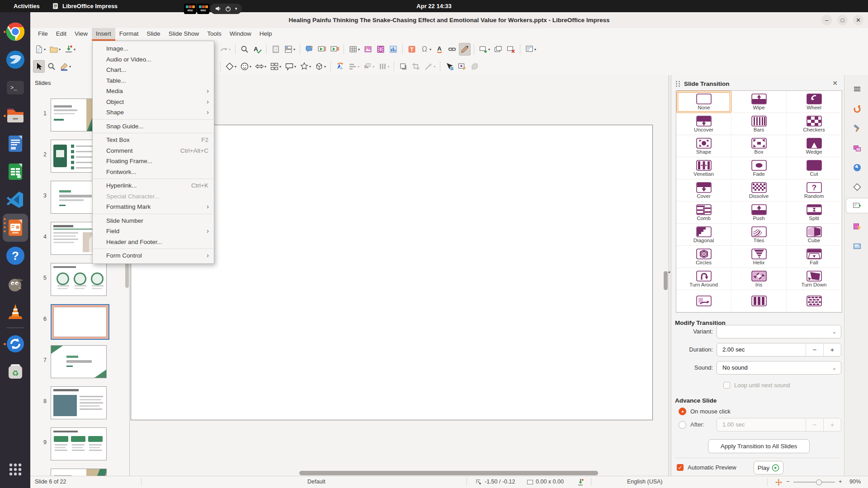  Describe the element at coordinates (40, 49) in the screenshot. I see `new-document-icon: ▾` at that location.